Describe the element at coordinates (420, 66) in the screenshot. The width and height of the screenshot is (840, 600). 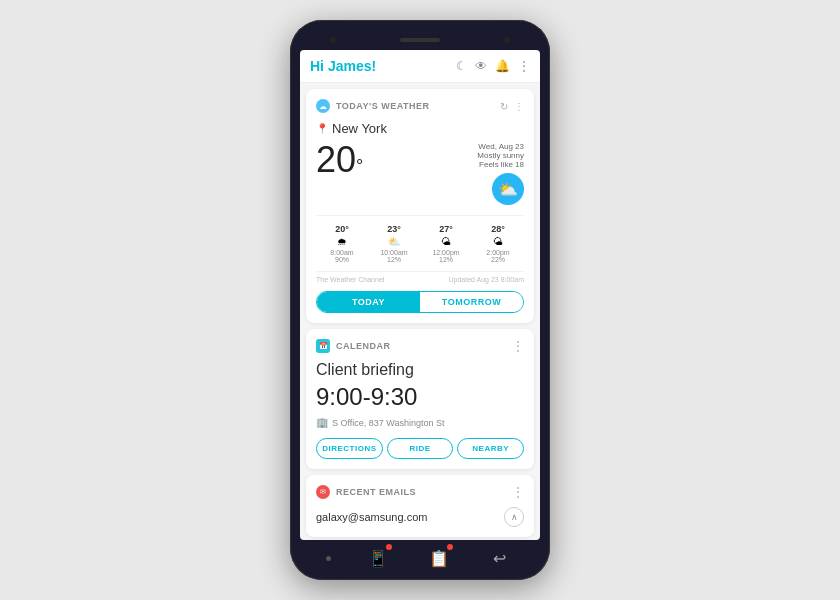
I see `screen-header: Hi James! ☾ 👁 🔔 ⋮` at that location.